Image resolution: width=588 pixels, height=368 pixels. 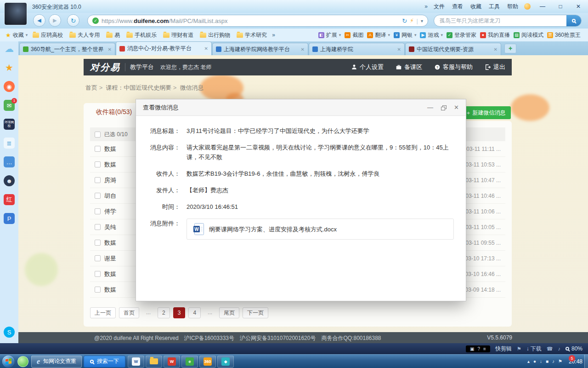 What do you see at coordinates (9, 68) in the screenshot?
I see `sidebar-app-icon: ★` at bounding box center [9, 68].